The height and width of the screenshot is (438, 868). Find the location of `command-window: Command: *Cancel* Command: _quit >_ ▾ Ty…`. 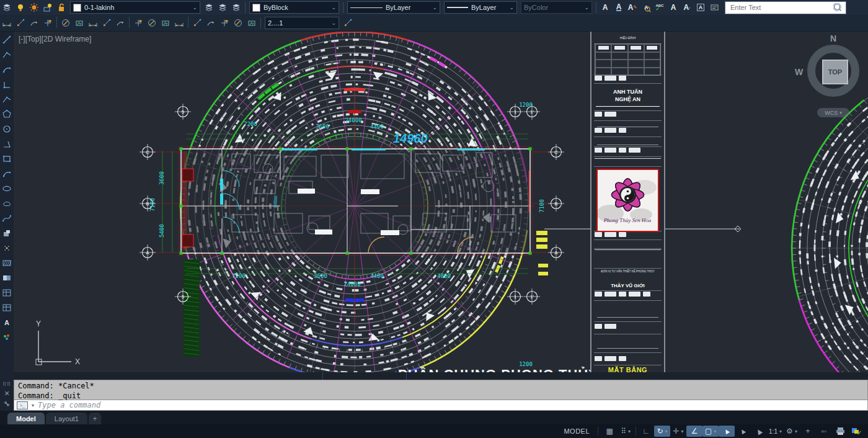

command-window: Command: *Cancel* Command: _quit >_ ▾ Ty… is located at coordinates (441, 395).